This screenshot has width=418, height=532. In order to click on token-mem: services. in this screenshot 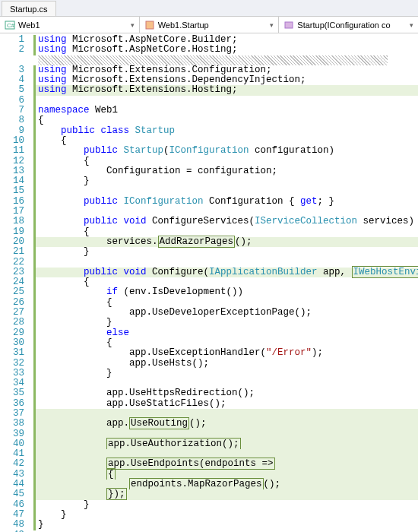, I will do `click(132, 242)`.